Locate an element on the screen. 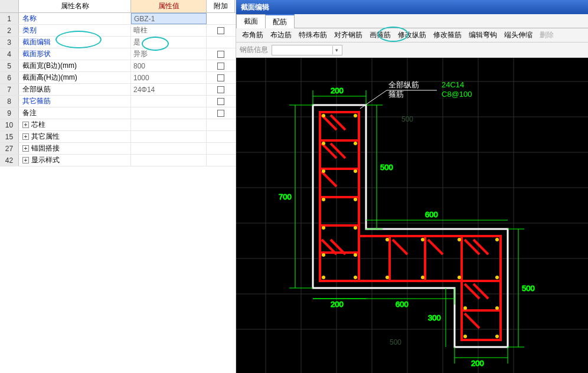 This screenshot has width=588, height=373. tool-end-extend: 端头伸缩 is located at coordinates (518, 35).